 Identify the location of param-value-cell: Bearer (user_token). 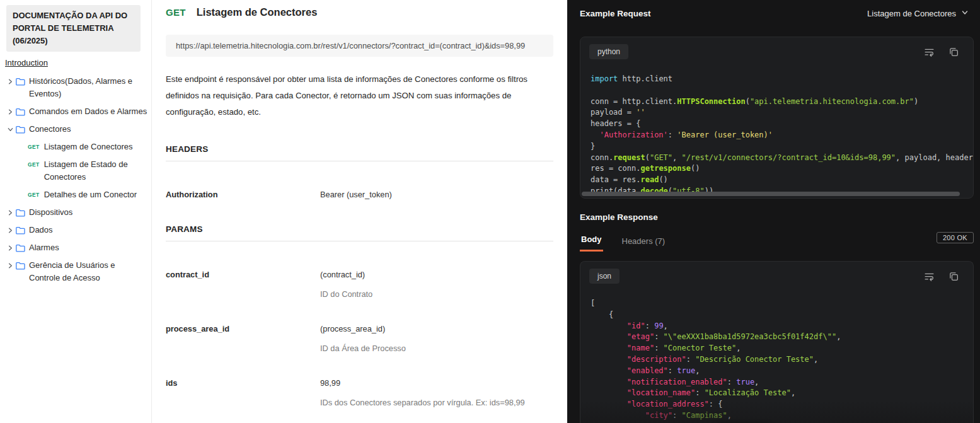
(437, 195).